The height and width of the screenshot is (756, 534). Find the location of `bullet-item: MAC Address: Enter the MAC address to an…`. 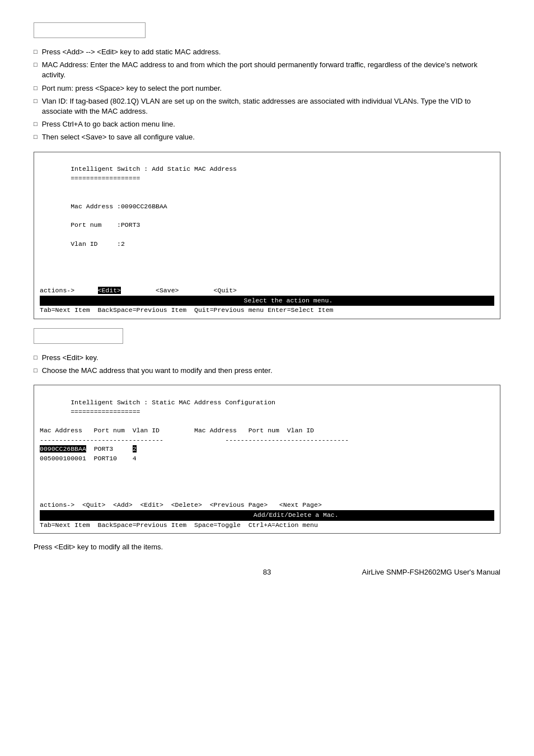

bullet-item: MAC Address: Enter the MAC address to an… is located at coordinates (267, 70).